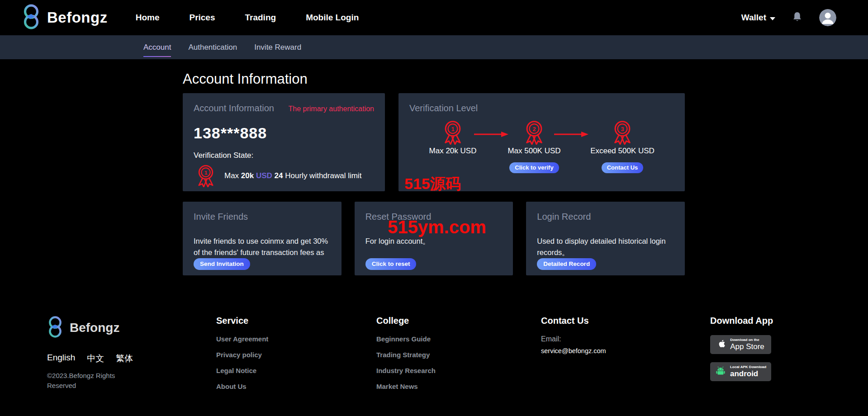 The width and height of the screenshot is (868, 416). I want to click on login-record-title: Login Record, so click(564, 217).